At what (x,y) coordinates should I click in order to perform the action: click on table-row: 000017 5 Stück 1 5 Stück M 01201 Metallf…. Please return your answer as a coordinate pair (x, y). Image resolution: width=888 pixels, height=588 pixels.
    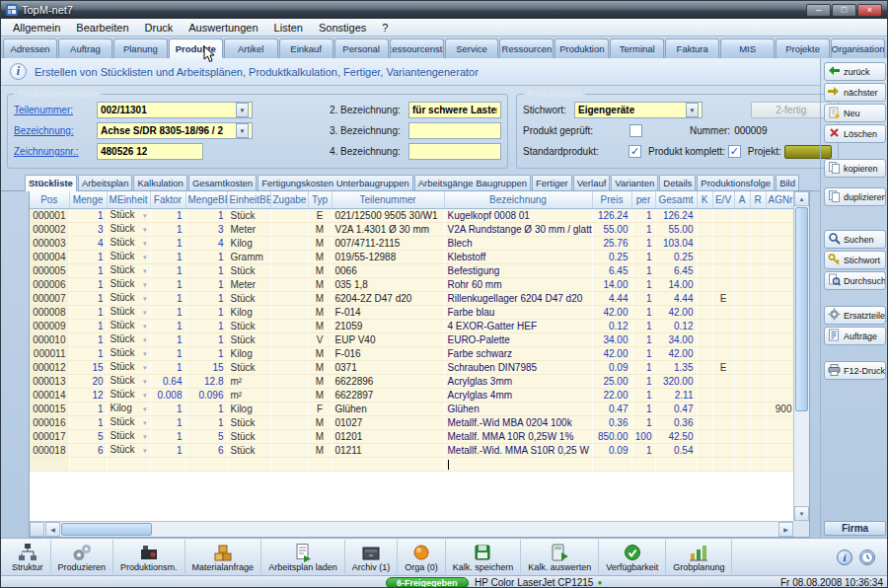
    Looking at the image, I should click on (412, 436).